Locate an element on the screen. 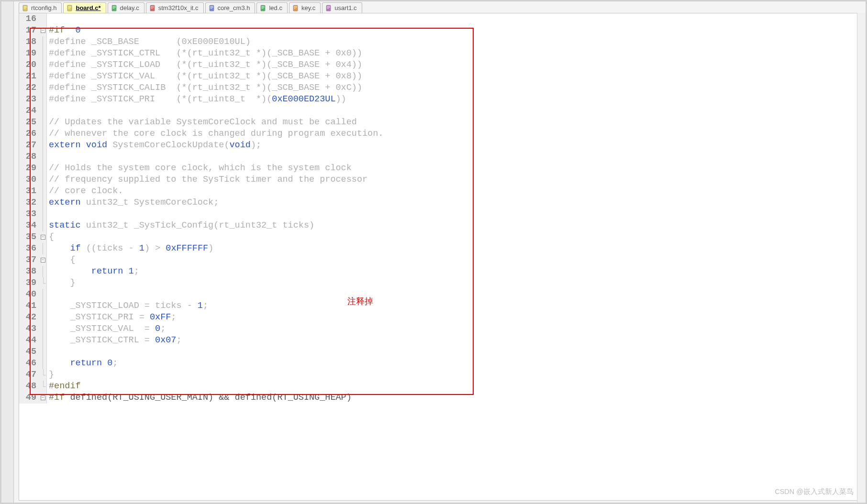  code-text: // Updates the variable SystemCoreClock … is located at coordinates (455, 122).